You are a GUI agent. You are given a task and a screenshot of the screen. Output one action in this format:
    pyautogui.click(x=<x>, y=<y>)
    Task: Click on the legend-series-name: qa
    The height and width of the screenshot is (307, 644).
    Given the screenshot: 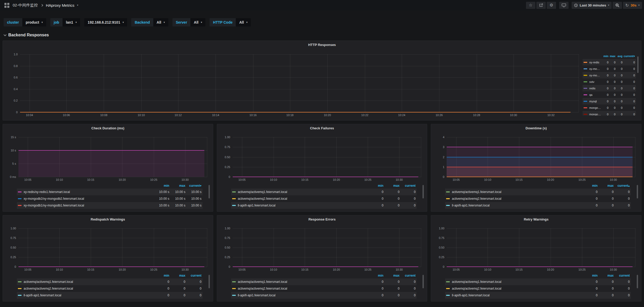 What is the action you would take?
    pyautogui.click(x=591, y=95)
    